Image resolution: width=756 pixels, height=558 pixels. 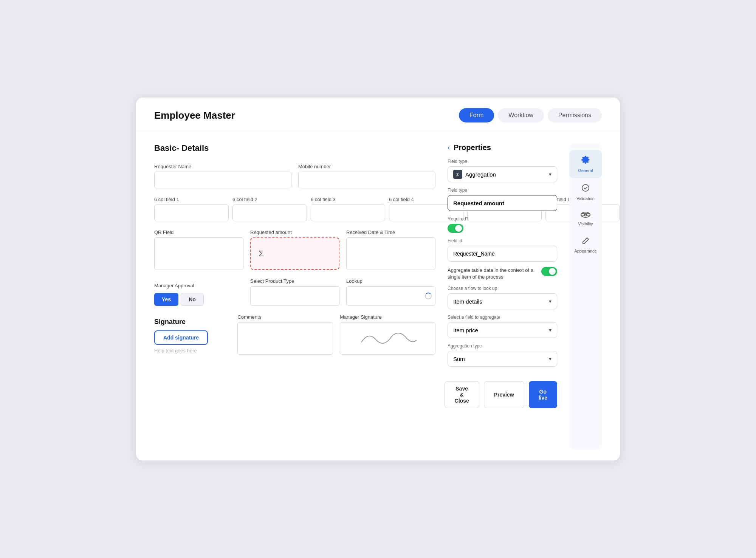 What do you see at coordinates (295, 148) in the screenshot?
I see `section-title: Basic- Details` at bounding box center [295, 148].